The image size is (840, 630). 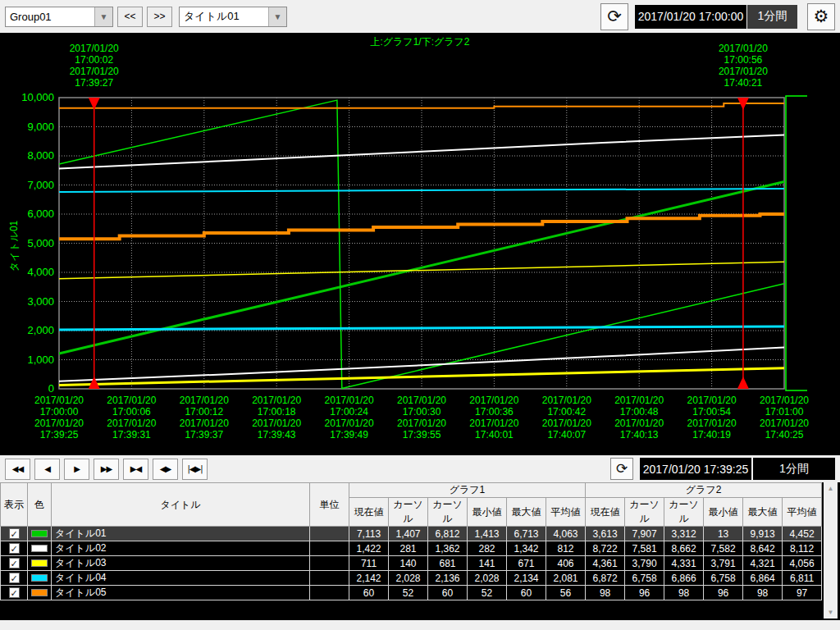 I want to click on group-header-graph1: グラフ1, so click(x=468, y=491).